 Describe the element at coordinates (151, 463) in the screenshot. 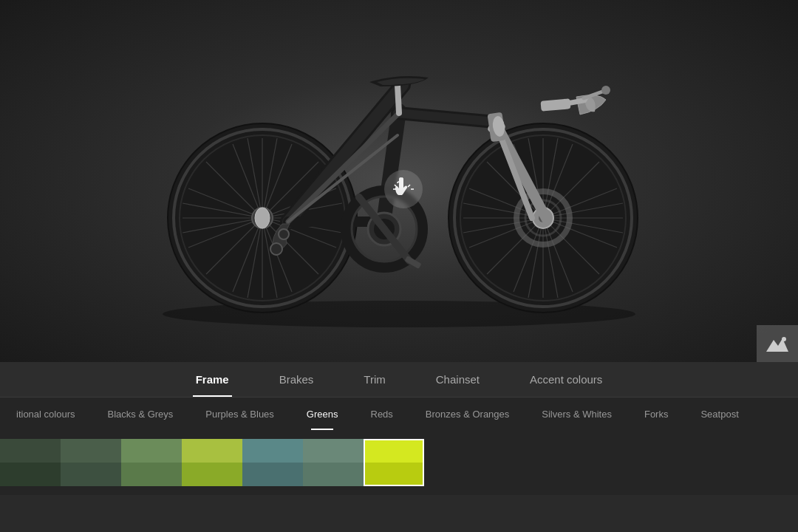

I see `swatch-sage` at that location.